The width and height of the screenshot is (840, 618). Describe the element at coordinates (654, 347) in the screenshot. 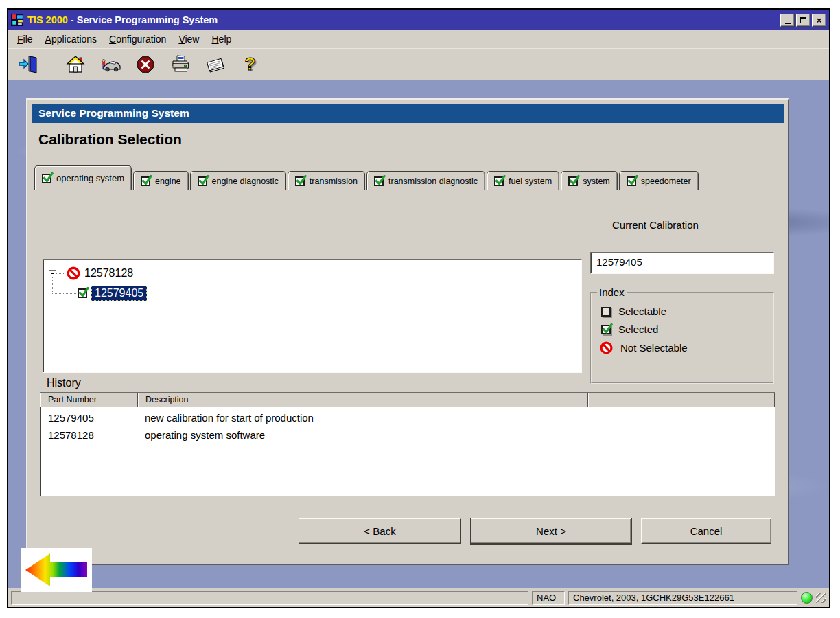

I see `legend-label: Not Selectable` at that location.